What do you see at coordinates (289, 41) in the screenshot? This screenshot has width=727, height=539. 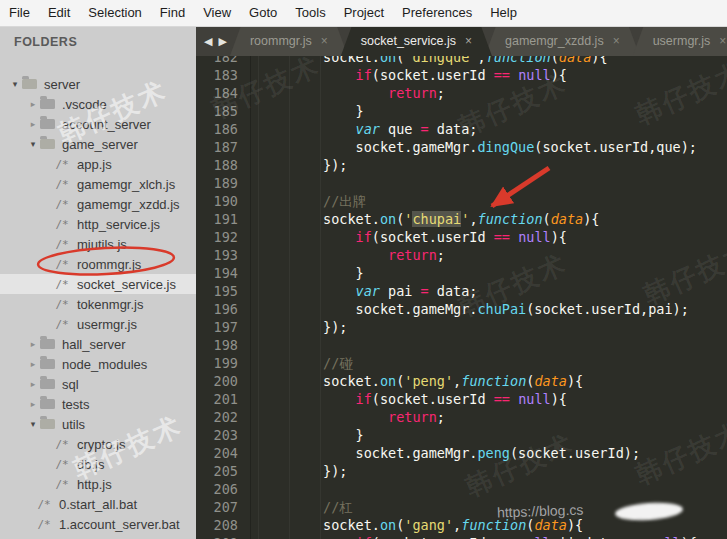 I see `tab-roommgr.js: roommgr.js×` at bounding box center [289, 41].